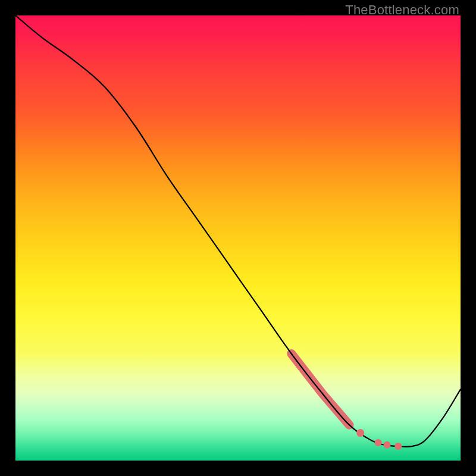 This screenshot has height=476, width=476. Describe the element at coordinates (379, 439) in the screenshot. I see `chart-dots-layer` at that location.